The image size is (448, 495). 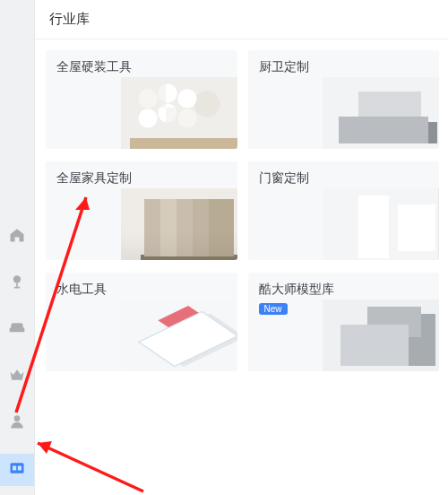 What do you see at coordinates (344, 211) in the screenshot?
I see `card-door-window: 门窗定制` at bounding box center [344, 211].